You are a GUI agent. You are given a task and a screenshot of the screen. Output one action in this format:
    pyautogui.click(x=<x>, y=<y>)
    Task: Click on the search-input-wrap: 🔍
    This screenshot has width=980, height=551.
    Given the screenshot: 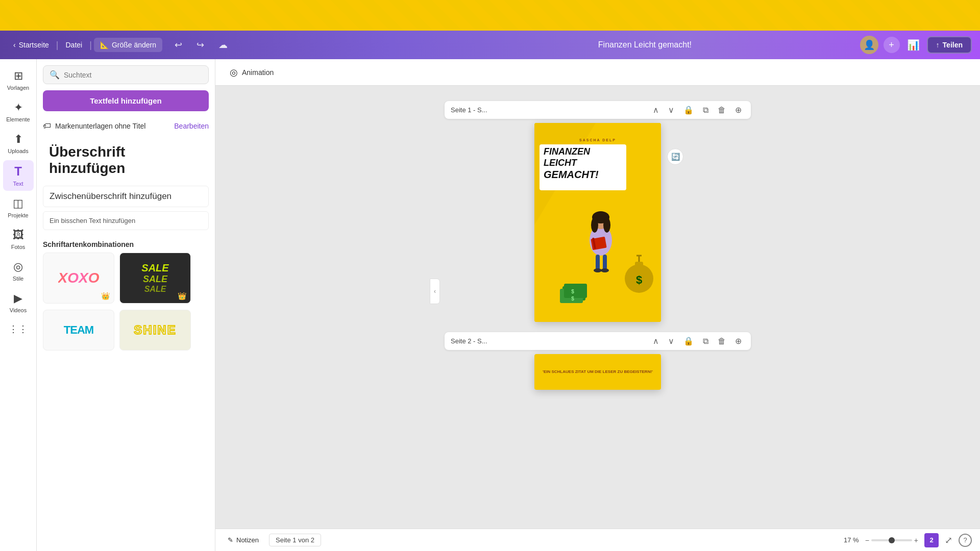 What is the action you would take?
    pyautogui.click(x=126, y=74)
    